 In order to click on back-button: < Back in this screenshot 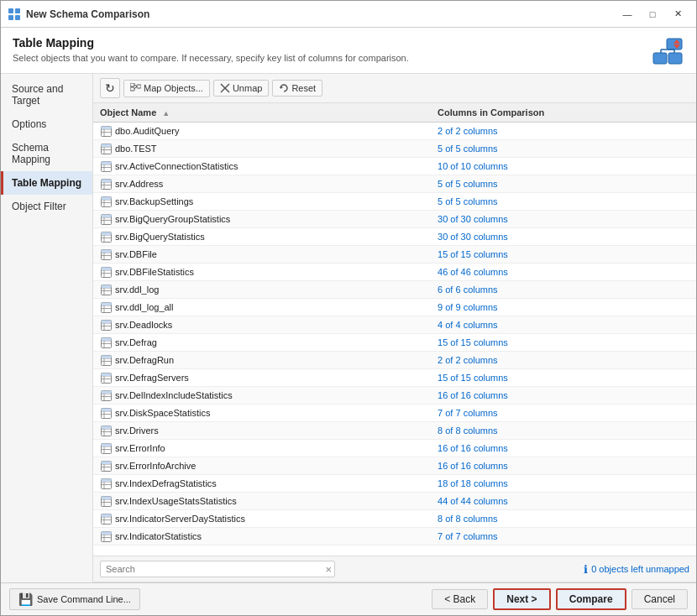, I will do `click(460, 599)`.